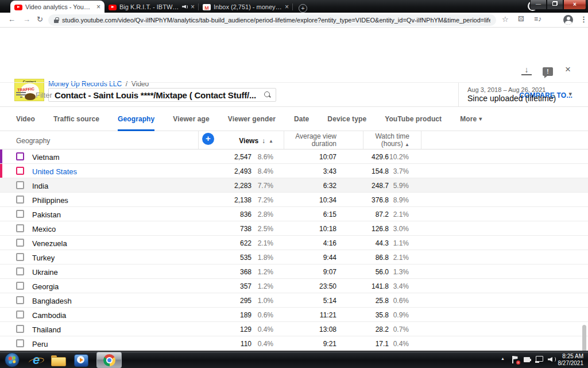 This screenshot has width=588, height=368. Describe the element at coordinates (548, 71) in the screenshot. I see `feedback-icon` at that location.